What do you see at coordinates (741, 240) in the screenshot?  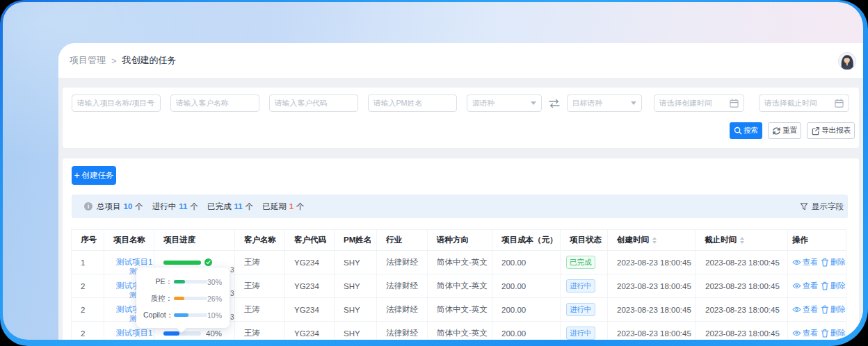 I see `col-header-deadline: 截止时间` at bounding box center [741, 240].